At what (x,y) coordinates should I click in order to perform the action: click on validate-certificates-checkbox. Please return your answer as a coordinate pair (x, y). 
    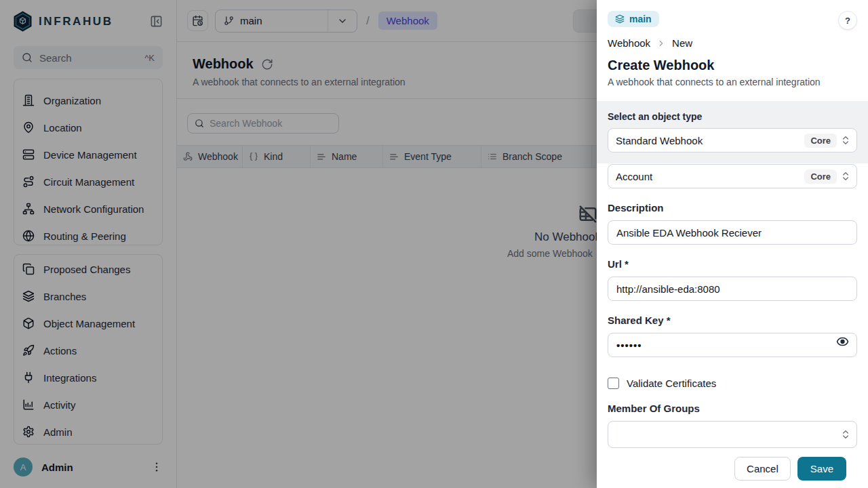
    Looking at the image, I should click on (613, 384).